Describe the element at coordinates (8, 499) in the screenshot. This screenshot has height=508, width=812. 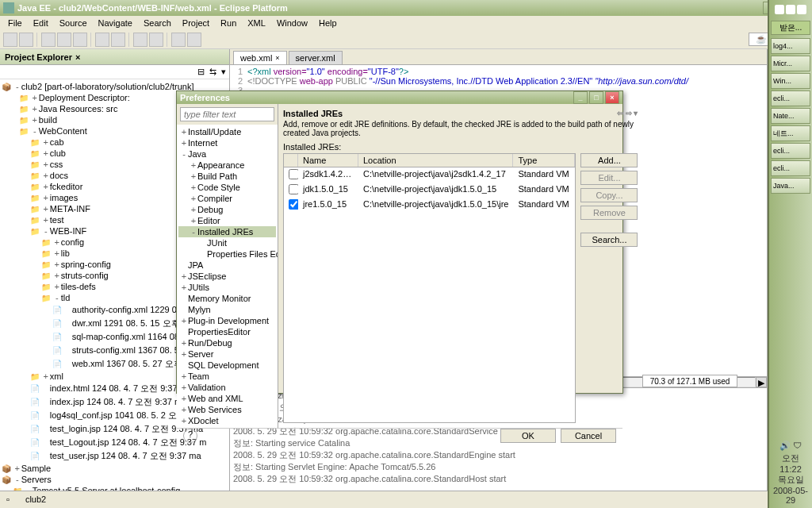
I see `status-icon: ▫` at that location.